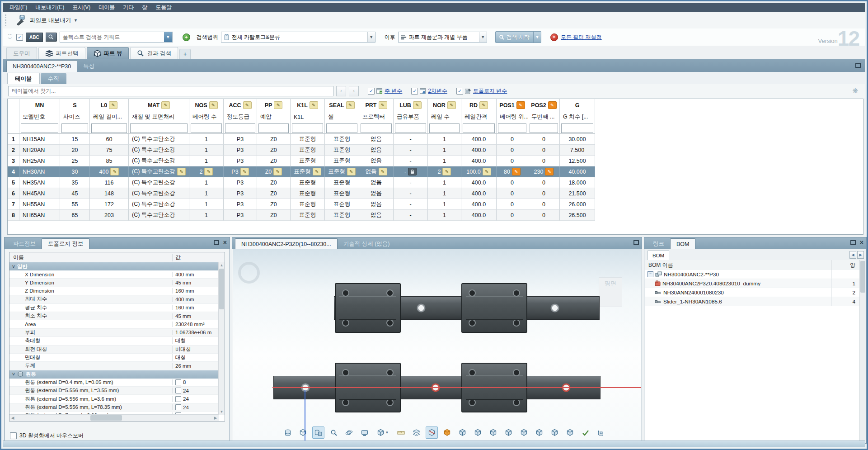 The image size is (868, 450). What do you see at coordinates (114, 308) in the screenshot?
I see `property-row: 평균 치수160 mm` at bounding box center [114, 308].